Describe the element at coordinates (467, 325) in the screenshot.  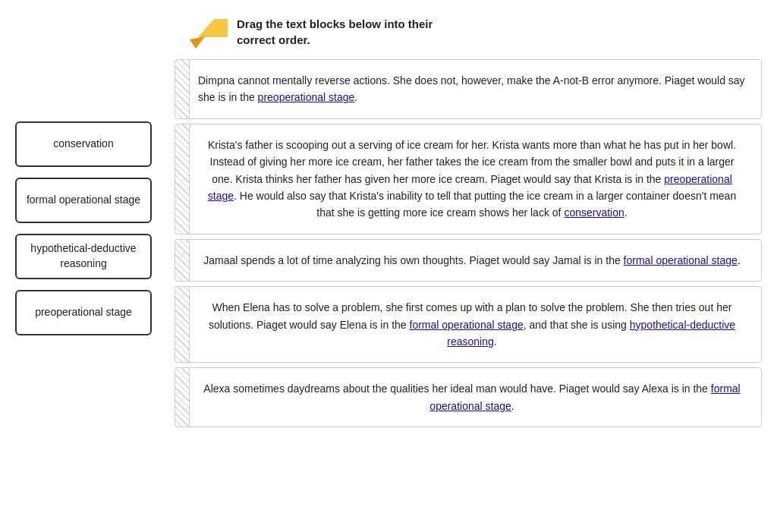
I see `link-formal-operational-stage-2: formal operational stage` at that location.